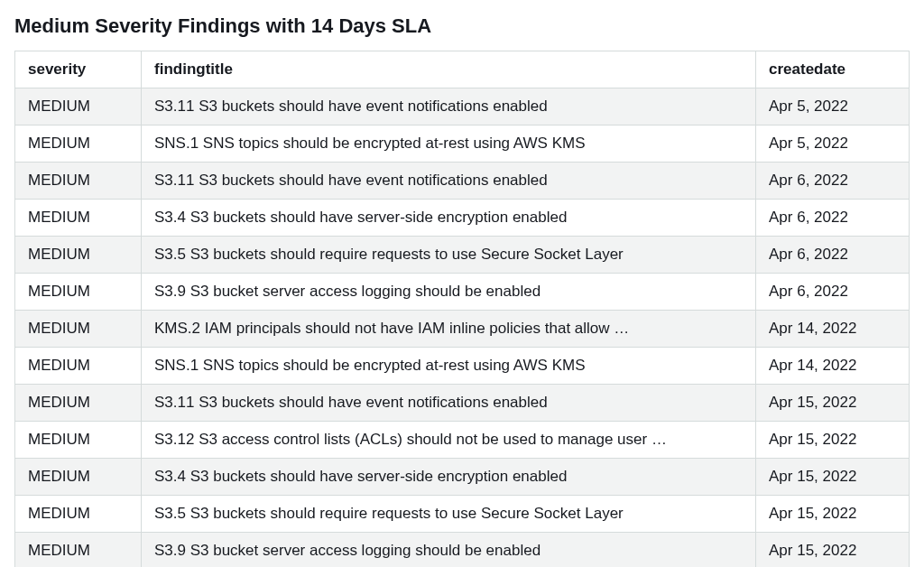  What do you see at coordinates (449, 441) in the screenshot?
I see `cell-findingtitle: S3.12 S3 access control lists (ACLs) sho…` at bounding box center [449, 441].